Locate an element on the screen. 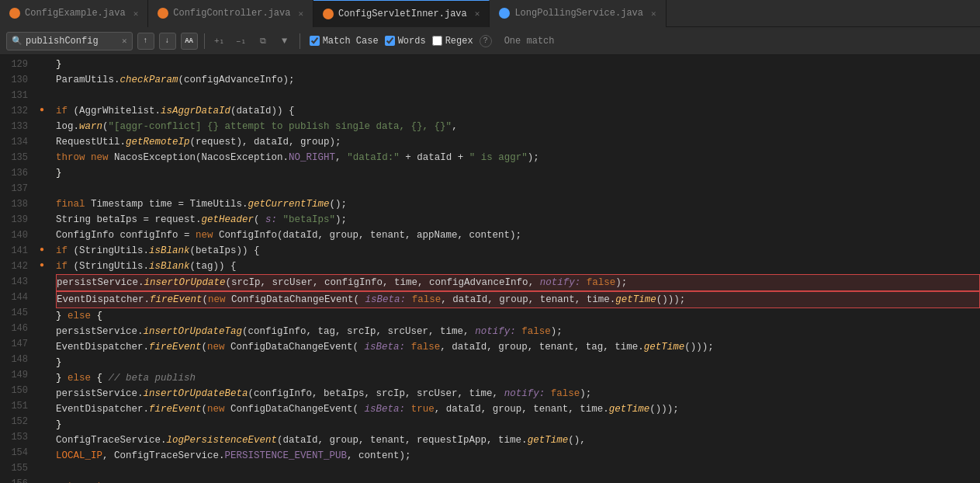 This screenshot has height=483, width=980. code-line-130: ParamUtils.checkParam(configAdvanceInfo)… is located at coordinates (518, 80).